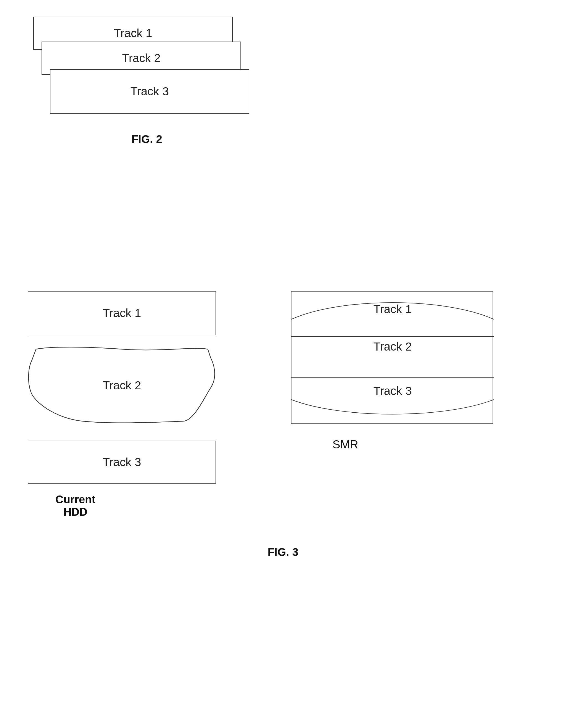 The width and height of the screenshot is (566, 728). Describe the element at coordinates (283, 552) in the screenshot. I see `fig3-caption: FIG. 3` at that location.